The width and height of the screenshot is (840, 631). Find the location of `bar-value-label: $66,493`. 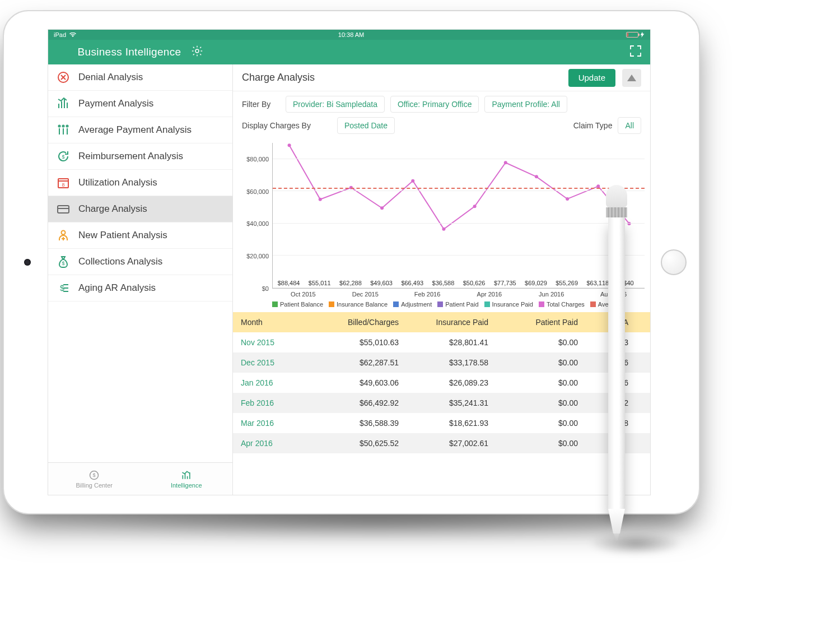

bar-value-label: $66,493 is located at coordinates (412, 283).